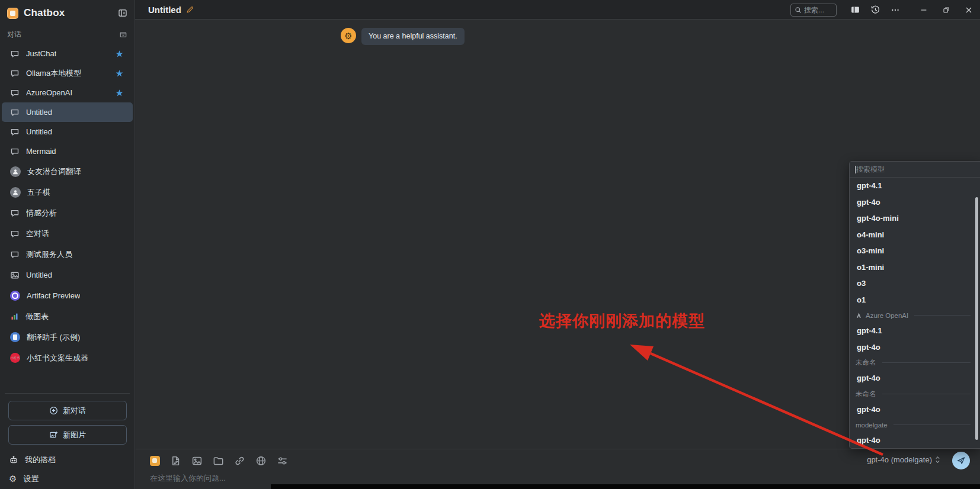 This screenshot has width=980, height=489. I want to click on model-search-row, so click(915, 169).